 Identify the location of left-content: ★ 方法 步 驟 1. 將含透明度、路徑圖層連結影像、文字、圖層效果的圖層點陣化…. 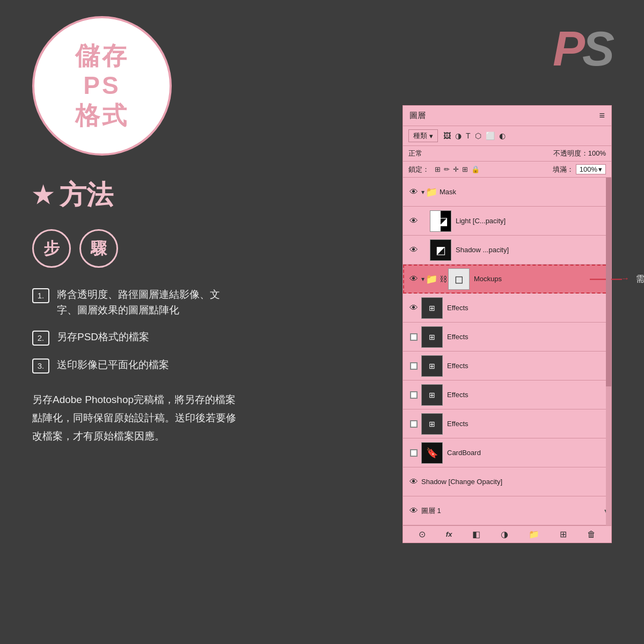
(134, 311).